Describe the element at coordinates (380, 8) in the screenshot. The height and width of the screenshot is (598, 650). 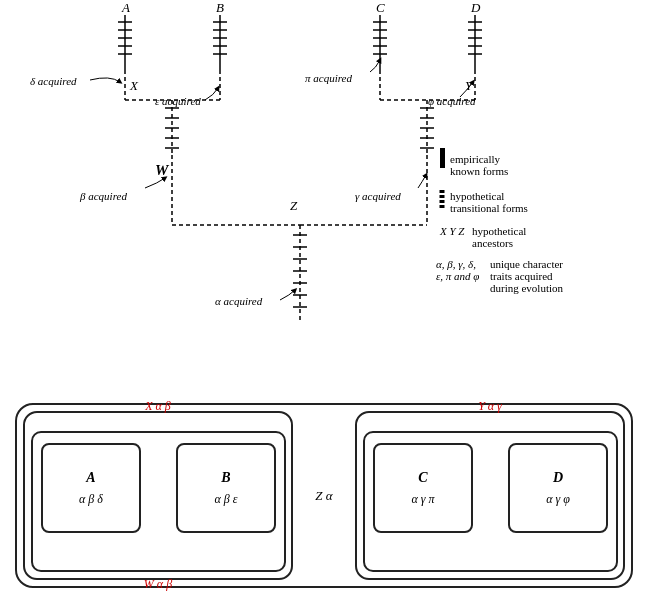
I see `svg-text: C` at that location.